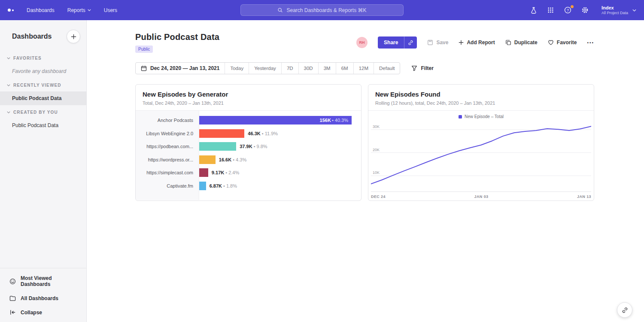  Describe the element at coordinates (568, 10) in the screenshot. I see `help-icon: ?` at that location.